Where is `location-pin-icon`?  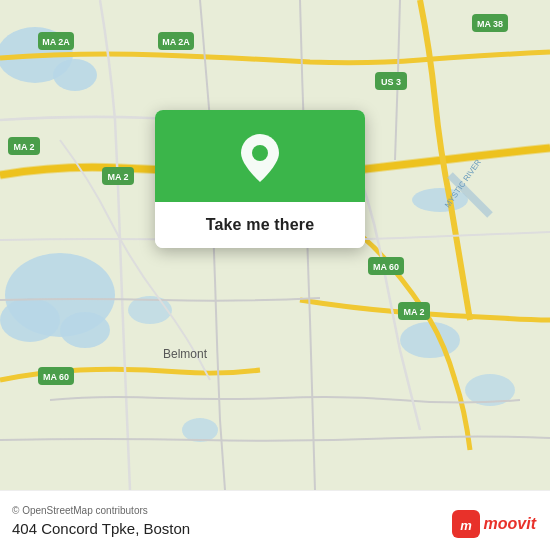
location-pin-icon is located at coordinates (260, 158).